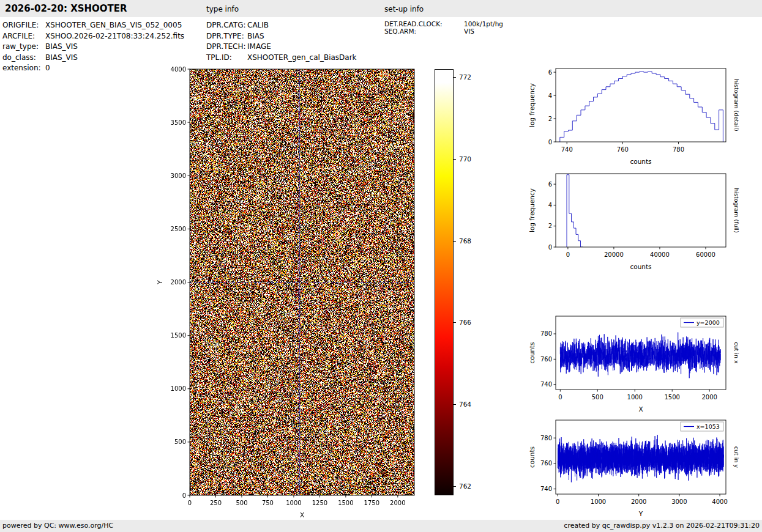  What do you see at coordinates (93, 26) in the screenshot?
I see `info-row-origfile: ORIGFILE: XSHOOTER_GEN_BIAS_VIS_052_0005` at bounding box center [93, 26].